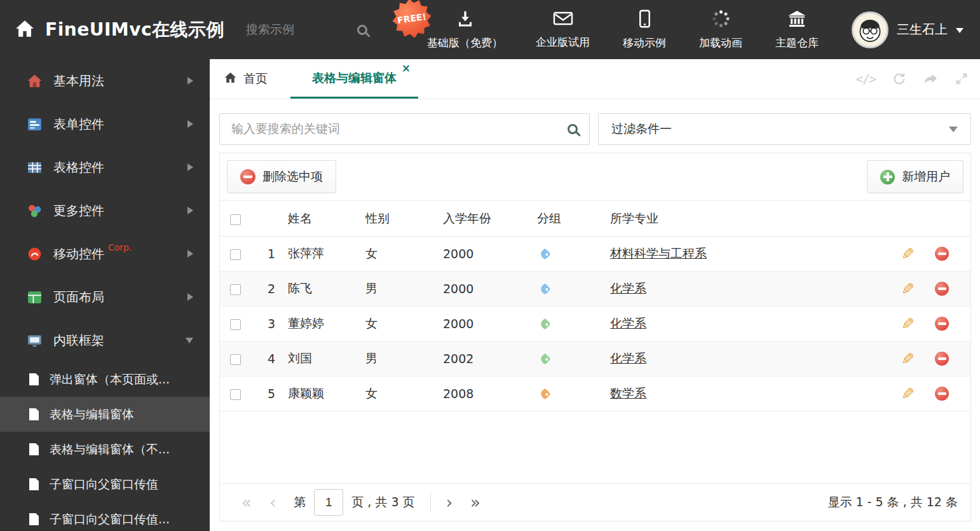 The image size is (980, 531). I want to click on col-year: 入学年份, so click(490, 219).